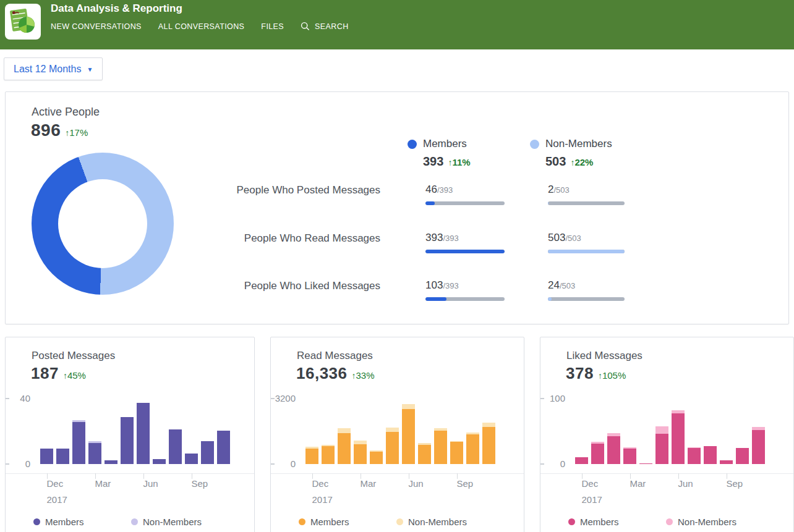 This screenshot has width=794, height=532. I want to click on bar-Sep, so click(192, 458).